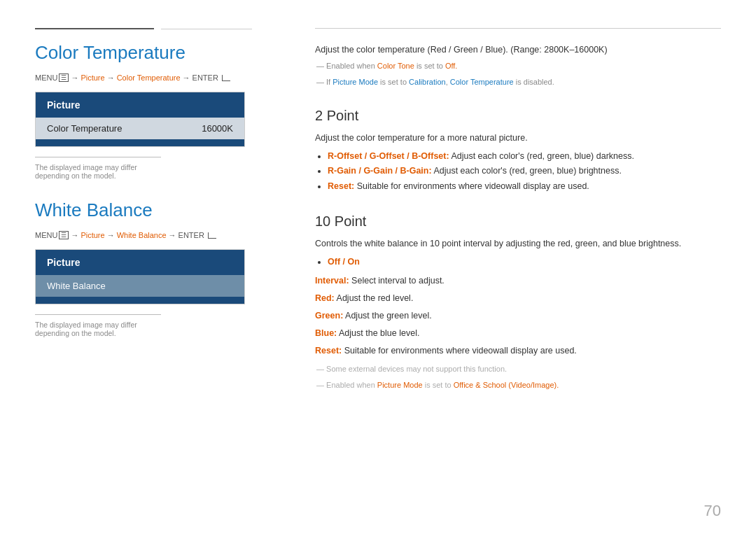 The height and width of the screenshot is (534, 756). I want to click on arrow2: →, so click(111, 78).